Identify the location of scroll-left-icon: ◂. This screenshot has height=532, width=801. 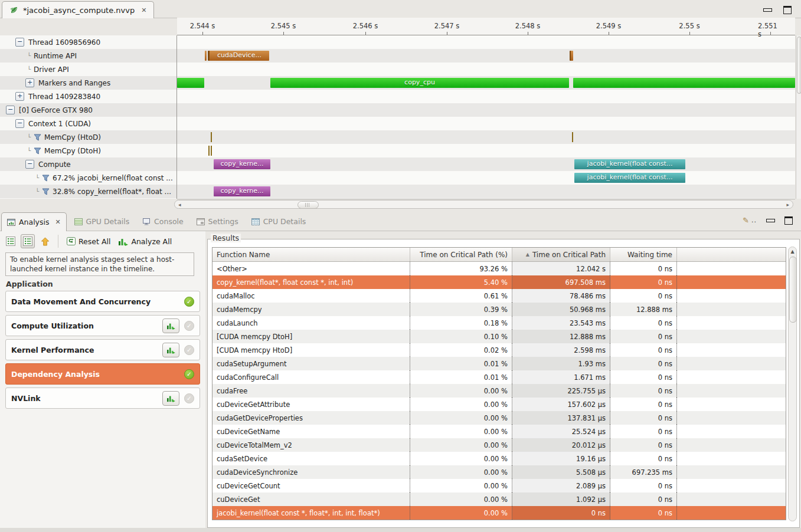
(179, 205).